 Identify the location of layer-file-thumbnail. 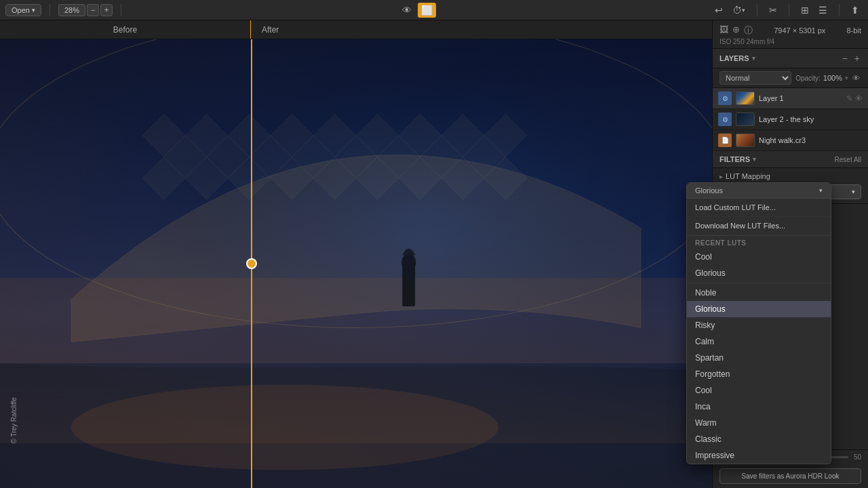
(745, 140).